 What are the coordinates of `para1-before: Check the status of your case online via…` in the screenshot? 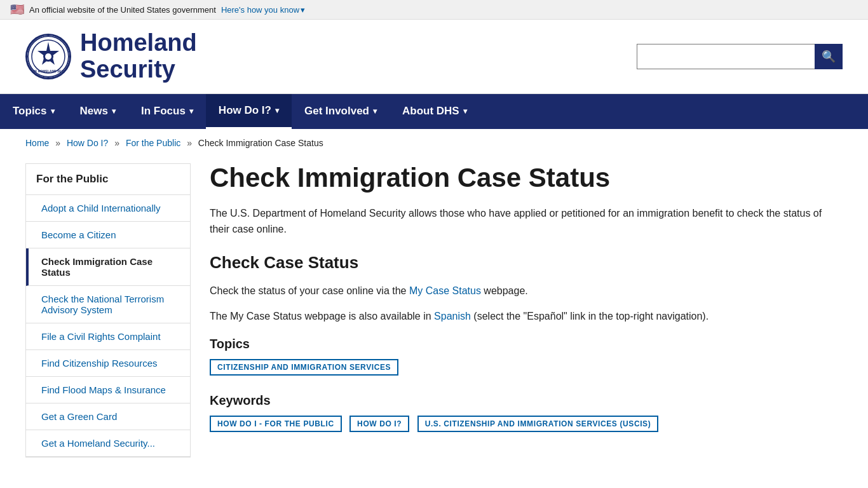 It's located at (309, 291).